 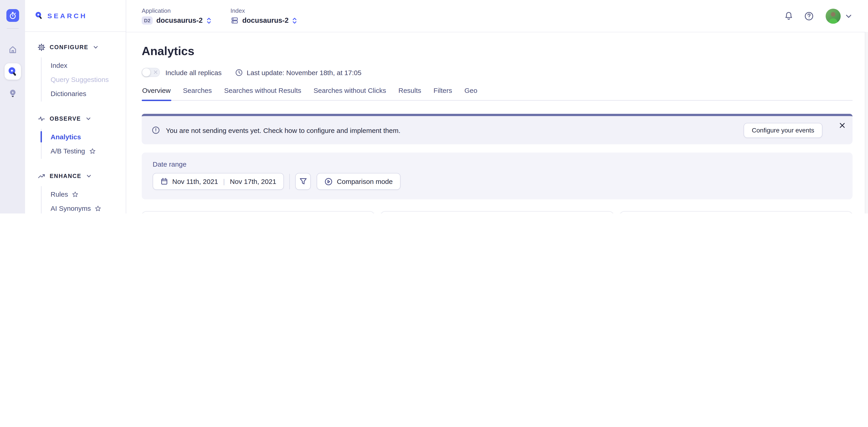 I want to click on date-controls: Nov 11th, 2021 | Nov 17th, 2021, so click(x=497, y=182).